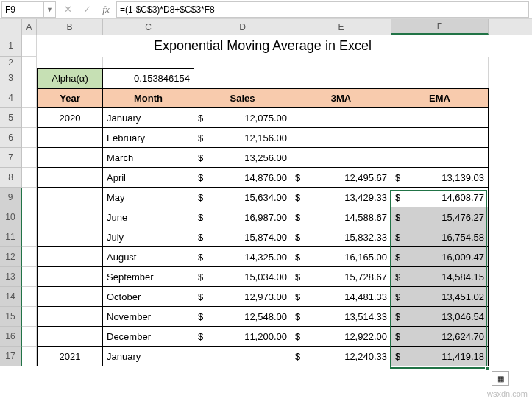 The image size is (532, 401). What do you see at coordinates (149, 197) in the screenshot?
I see `month-cell: May` at bounding box center [149, 197].